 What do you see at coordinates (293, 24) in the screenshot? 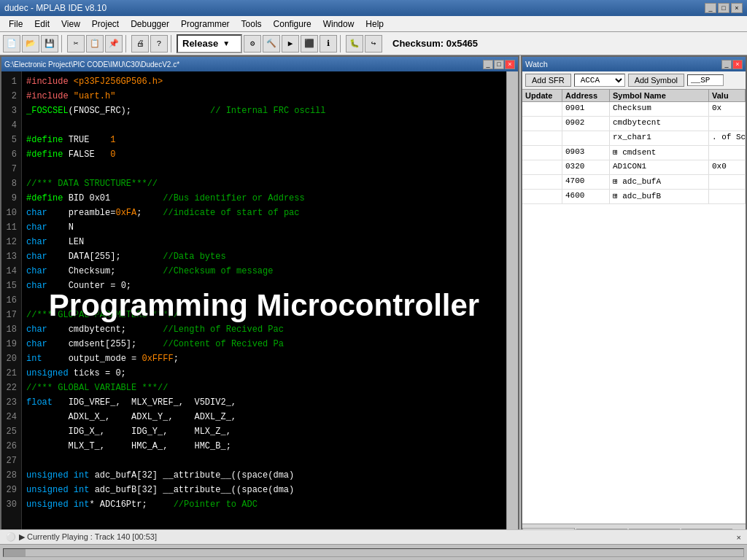
I see `menu-item-configure: Configure` at bounding box center [293, 24].